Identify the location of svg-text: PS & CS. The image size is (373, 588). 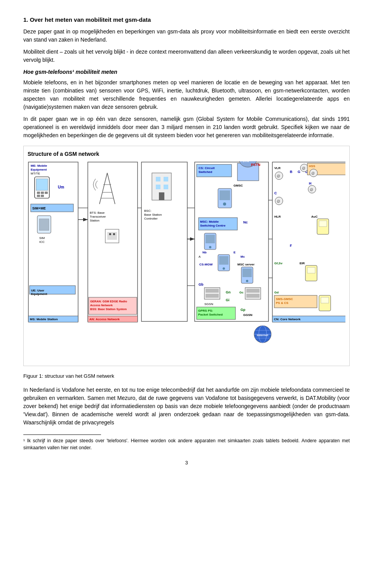
(282, 303).